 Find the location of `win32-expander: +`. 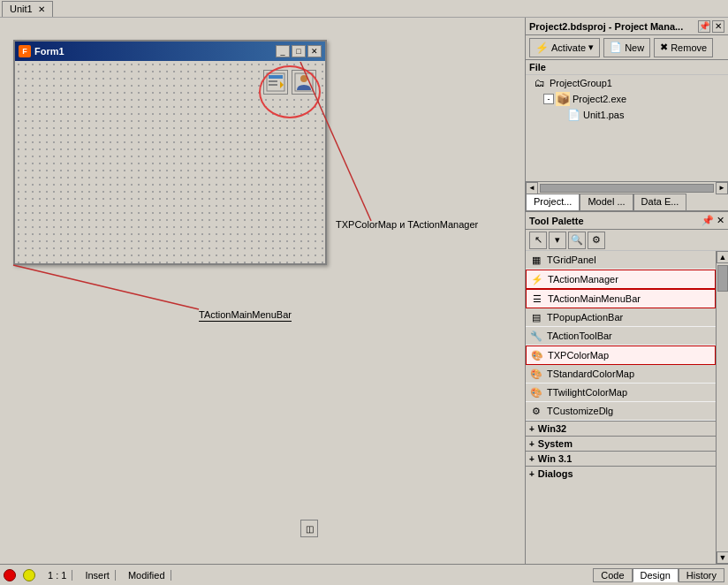

win32-expander: + is located at coordinates (532, 429).